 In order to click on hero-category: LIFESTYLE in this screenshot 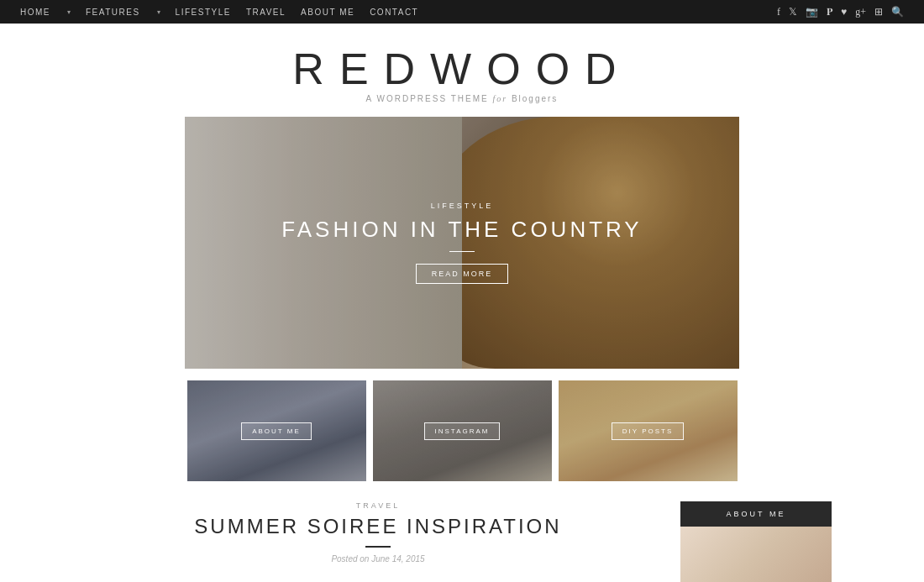, I will do `click(462, 206)`.